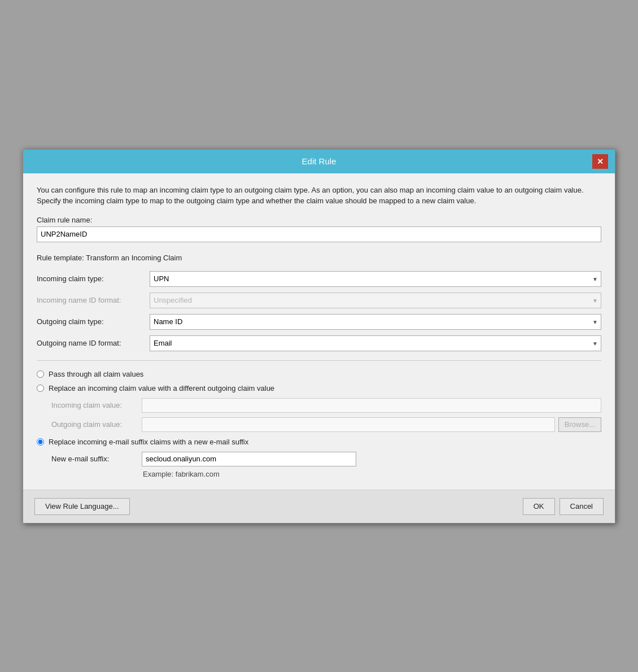  What do you see at coordinates (326, 425) in the screenshot?
I see `outgoing-claim-value-row: Outgoing claim value: Browse...` at bounding box center [326, 425].